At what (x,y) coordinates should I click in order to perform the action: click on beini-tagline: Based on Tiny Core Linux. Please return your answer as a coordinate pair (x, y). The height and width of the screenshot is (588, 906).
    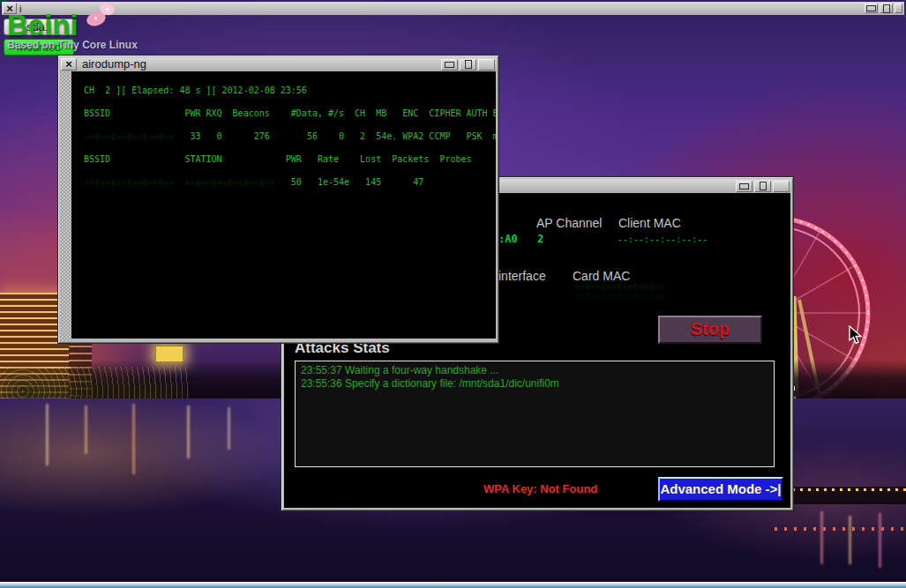
    Looking at the image, I should click on (72, 45).